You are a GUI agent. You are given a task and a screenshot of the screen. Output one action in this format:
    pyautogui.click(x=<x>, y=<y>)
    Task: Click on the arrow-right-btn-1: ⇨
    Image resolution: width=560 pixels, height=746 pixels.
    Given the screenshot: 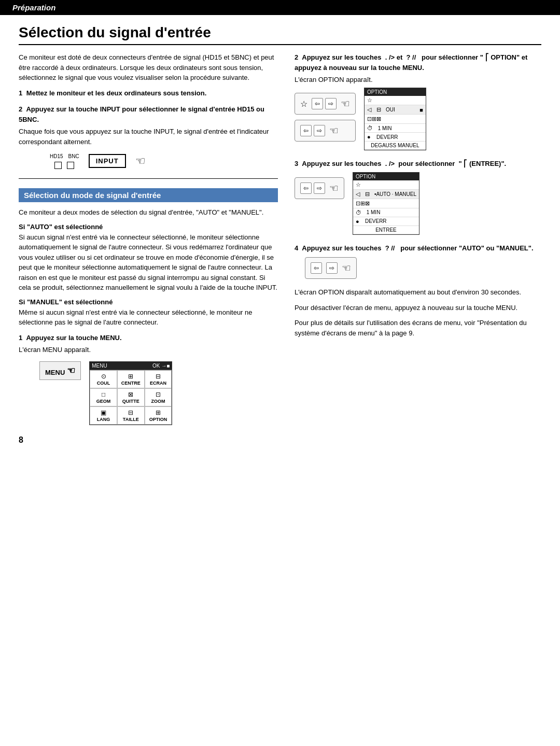 What is the action you would take?
    pyautogui.click(x=331, y=104)
    